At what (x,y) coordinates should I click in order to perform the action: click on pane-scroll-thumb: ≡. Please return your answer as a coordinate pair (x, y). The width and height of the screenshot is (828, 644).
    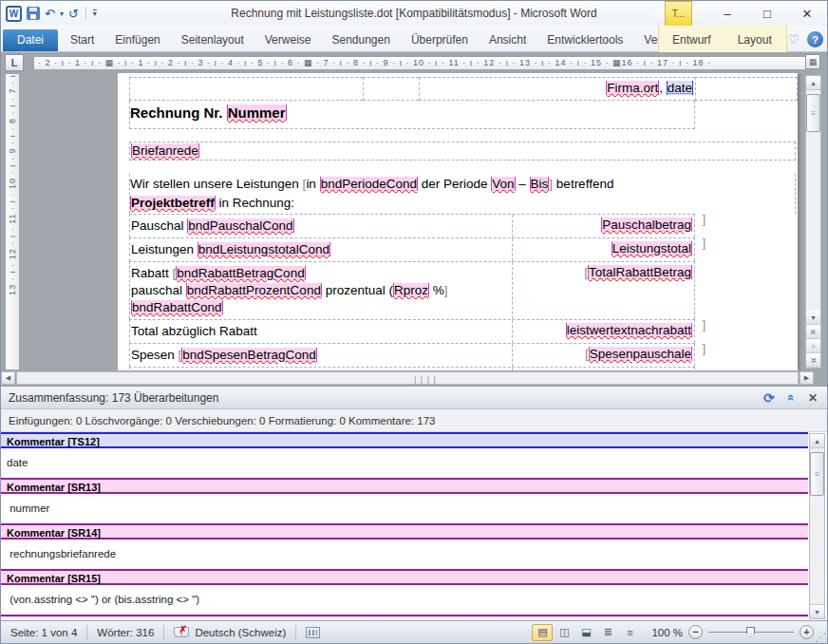
    Looking at the image, I should click on (817, 474).